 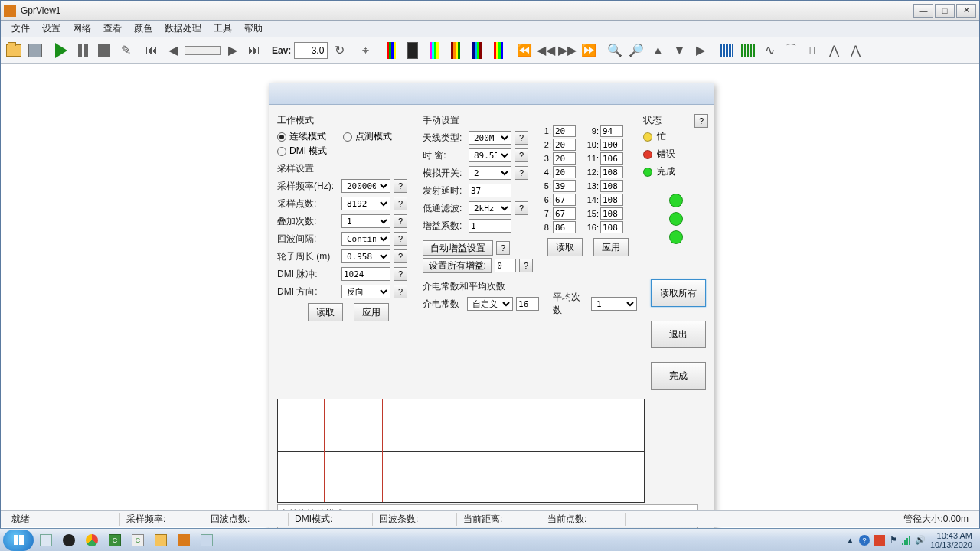 I want to click on menu-view: 查看, so click(x=113, y=29).